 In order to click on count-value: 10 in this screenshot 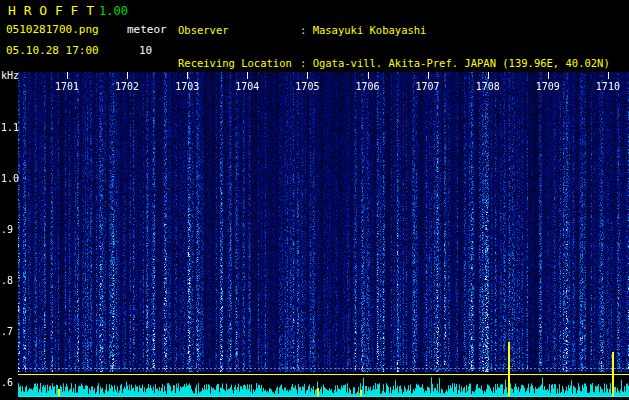, I will do `click(146, 50)`.